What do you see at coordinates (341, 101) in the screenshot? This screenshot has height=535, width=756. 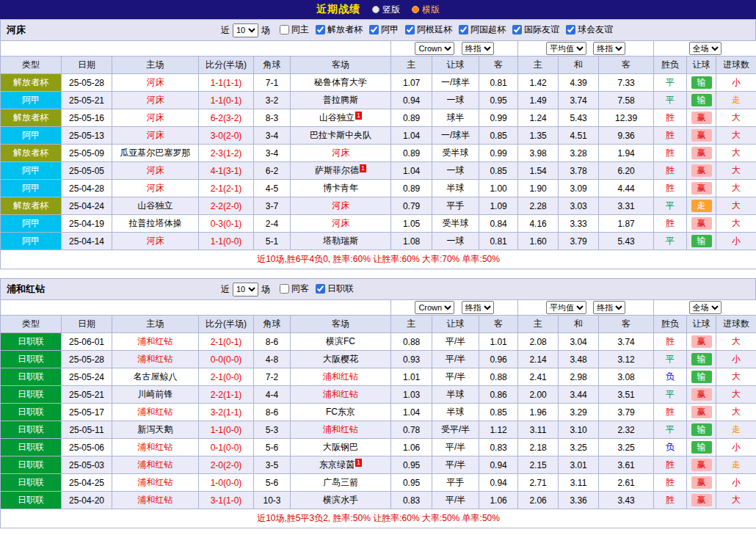 I see `away-team: 普拉腾斯` at bounding box center [341, 101].